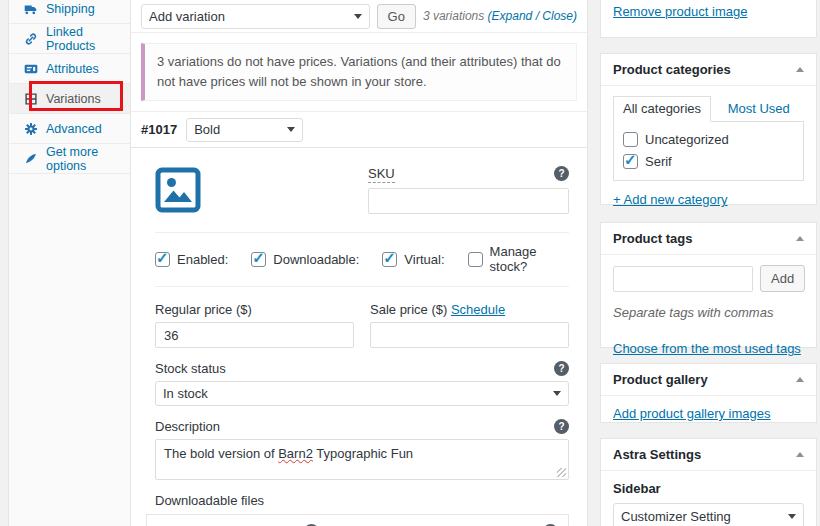  Describe the element at coordinates (630, 162) in the screenshot. I see `serif-checkbox: ✓` at that location.